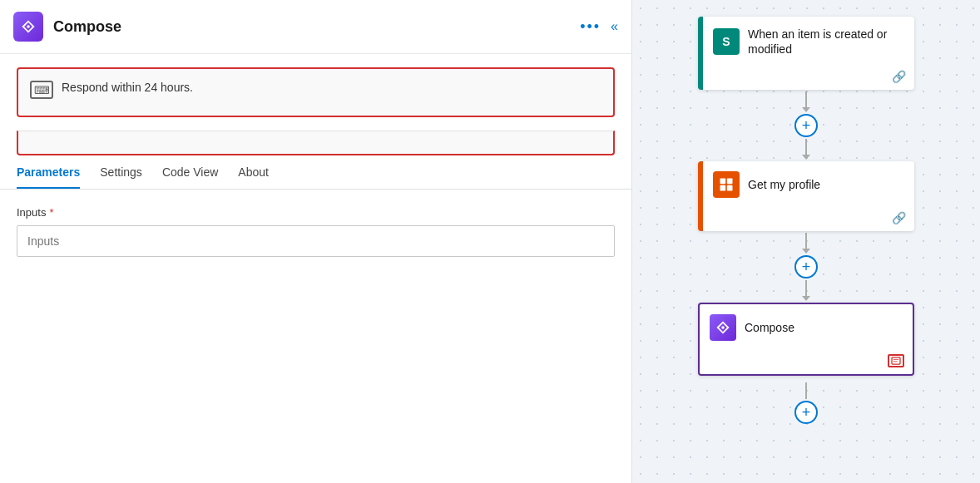 The image size is (980, 483). Describe the element at coordinates (316, 27) in the screenshot. I see `panel-header: Compose ••• «` at that location.